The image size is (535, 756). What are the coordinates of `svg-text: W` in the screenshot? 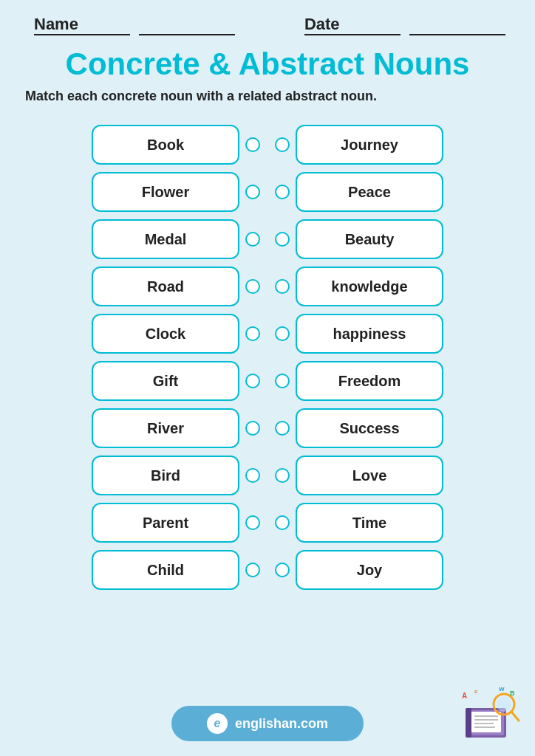 It's located at (502, 690).